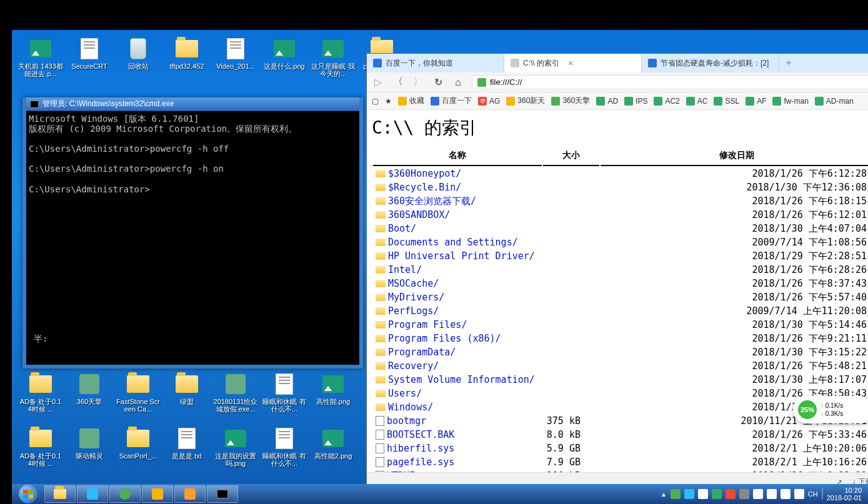  What do you see at coordinates (789, 63) in the screenshot?
I see `new-tab-button: +` at bounding box center [789, 63].